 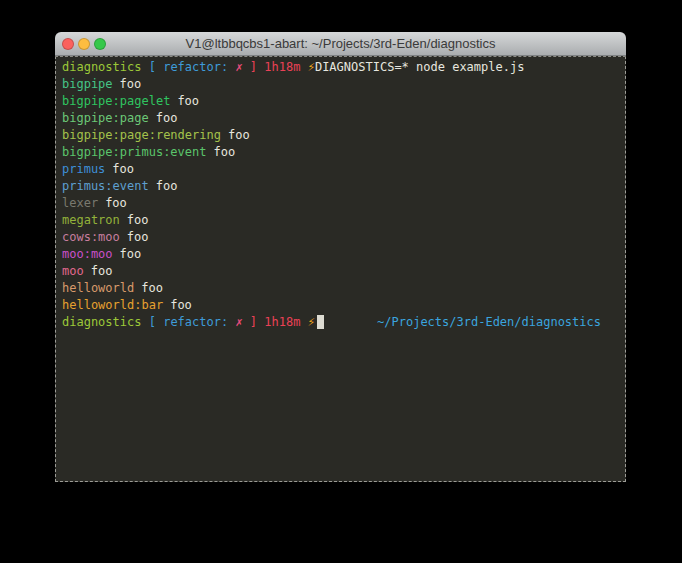 I want to click on log-line: bigpipe:pagefoo, so click(x=344, y=118).